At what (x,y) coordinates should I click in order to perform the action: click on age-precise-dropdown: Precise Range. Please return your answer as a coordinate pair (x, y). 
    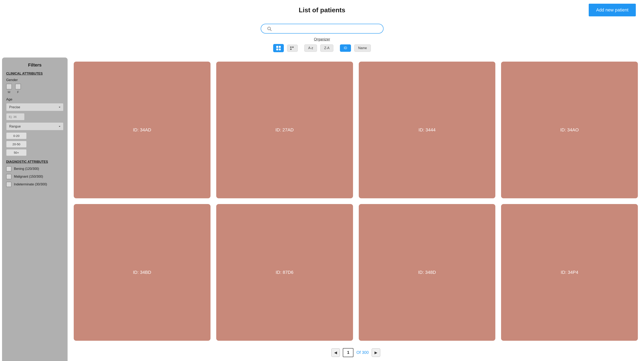
    Looking at the image, I should click on (35, 107).